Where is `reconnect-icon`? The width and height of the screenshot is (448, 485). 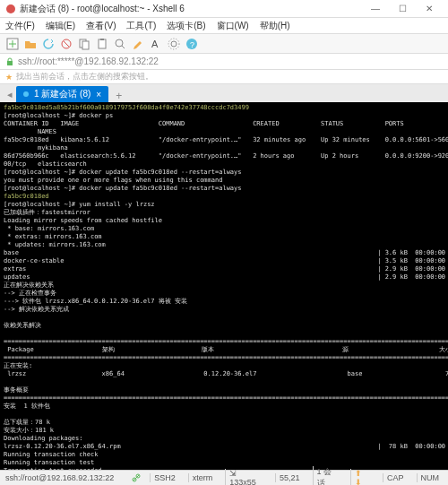
reconnect-icon is located at coordinates (48, 44).